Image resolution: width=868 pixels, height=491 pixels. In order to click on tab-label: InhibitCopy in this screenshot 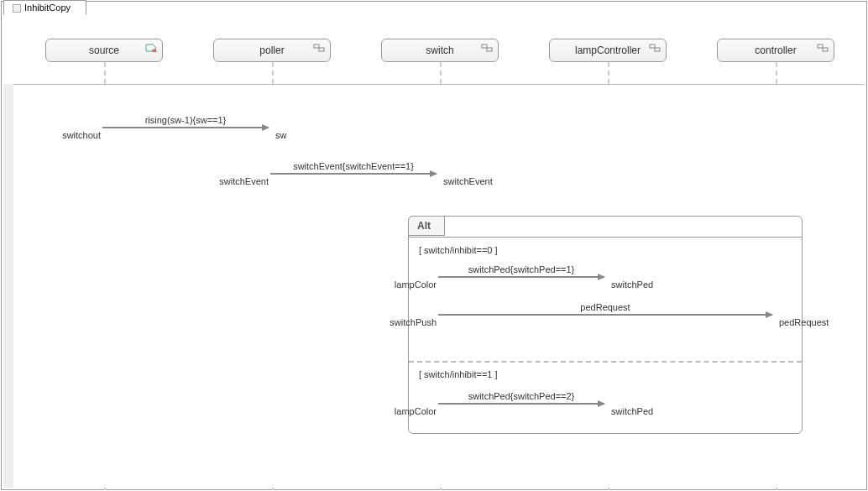, I will do `click(47, 8)`.